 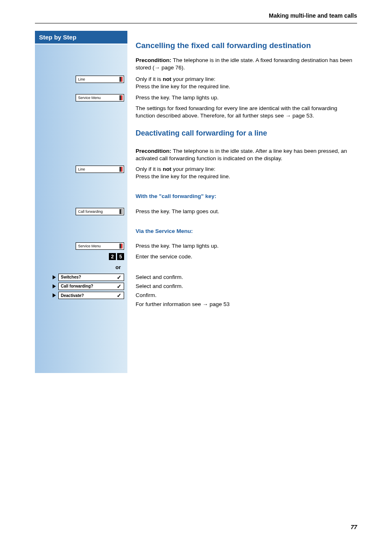 I want to click on step-by-step-banner: Step by Step, so click(x=81, y=37).